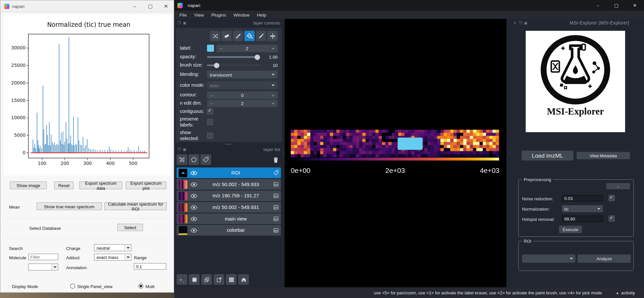 This screenshot has width=644, height=298. I want to click on label-color-swatch, so click(211, 48).